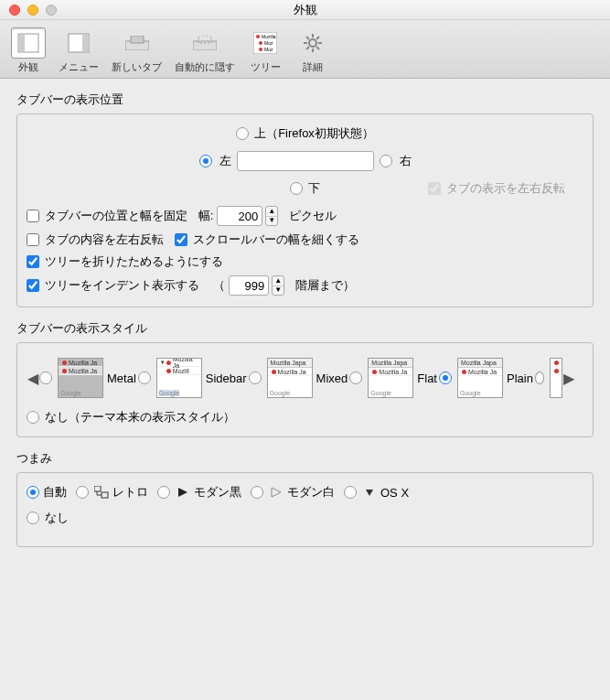  Describe the element at coordinates (276, 240) in the screenshot. I see `narrow-scrollbar-label: スクロールバーの幅を細くする` at that location.